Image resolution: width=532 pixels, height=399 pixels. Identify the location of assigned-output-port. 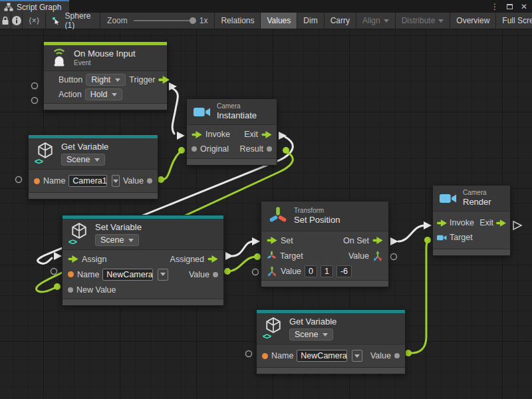
(213, 259).